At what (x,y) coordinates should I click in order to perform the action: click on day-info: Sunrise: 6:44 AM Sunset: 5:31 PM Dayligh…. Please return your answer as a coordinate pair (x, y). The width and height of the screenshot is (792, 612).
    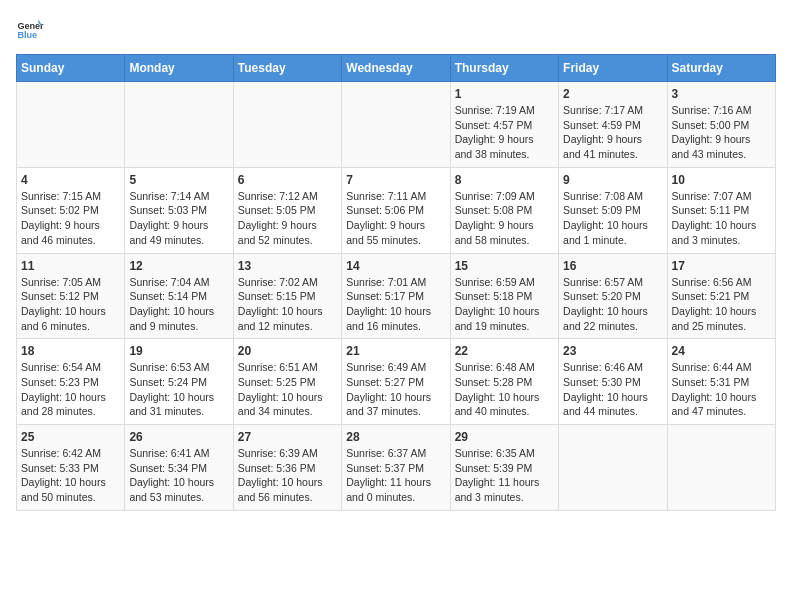
    Looking at the image, I should click on (722, 390).